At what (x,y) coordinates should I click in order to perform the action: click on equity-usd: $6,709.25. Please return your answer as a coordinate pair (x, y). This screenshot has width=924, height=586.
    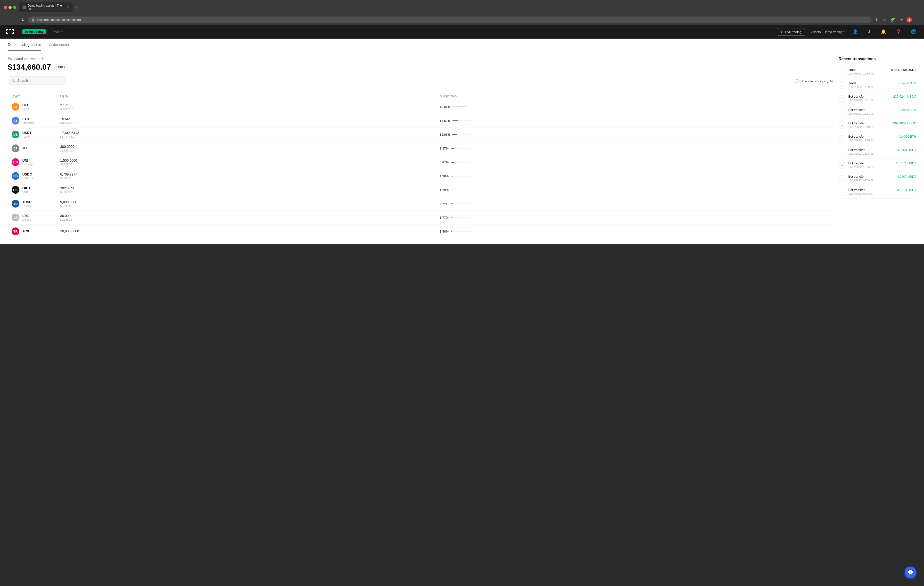
    Looking at the image, I should click on (250, 178).